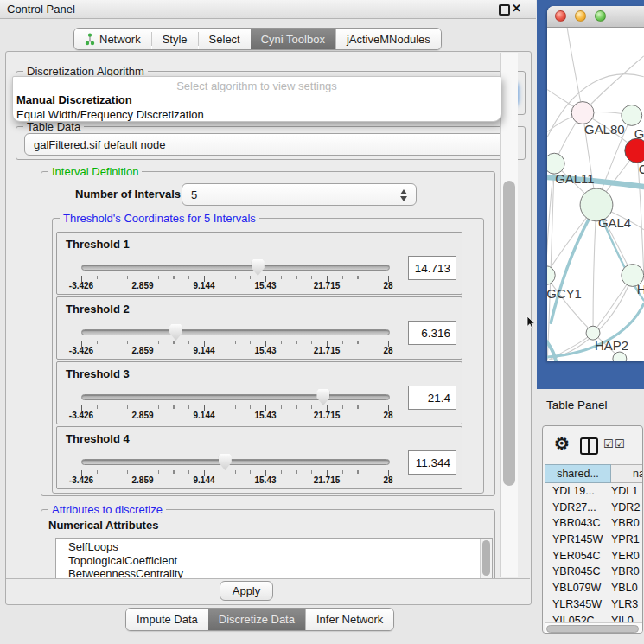 This screenshot has width=644, height=644. Describe the element at coordinates (98, 373) in the screenshot. I see `threshold-3-label: Threshold 3` at that location.